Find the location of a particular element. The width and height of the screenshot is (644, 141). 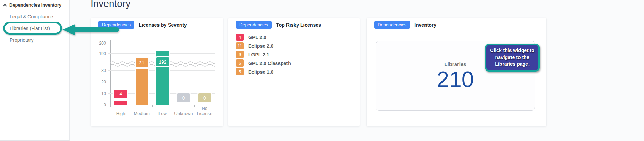

risky-license-row-lgpl-2-1: 9LGPL 2.1 is located at coordinates (264, 55).